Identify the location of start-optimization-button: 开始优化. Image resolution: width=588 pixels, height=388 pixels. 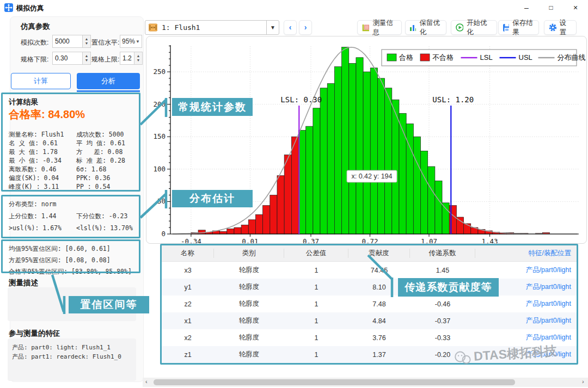
(474, 27).